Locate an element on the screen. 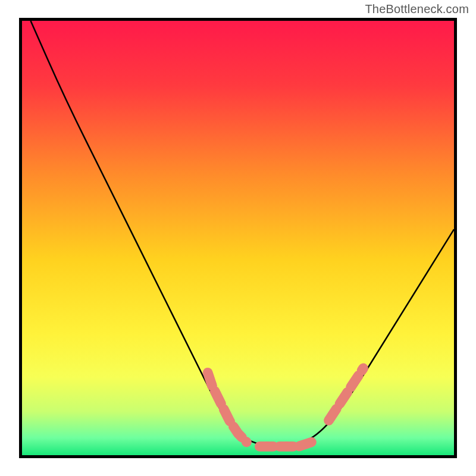 The image size is (476, 476). marker-band-left-marker-band is located at coordinates (227, 407).